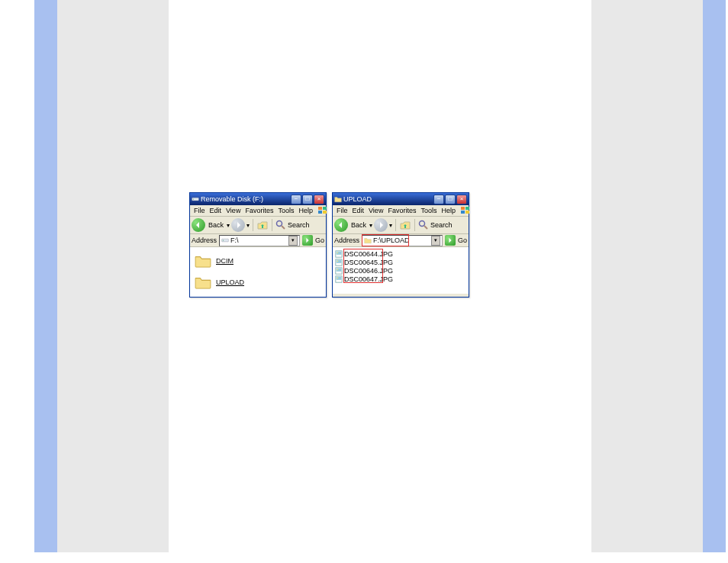  Describe the element at coordinates (258, 245) in the screenshot. I see `explorer-window-removable-disk: Removable Disk (F:) − □ × File Edit View…` at that location.